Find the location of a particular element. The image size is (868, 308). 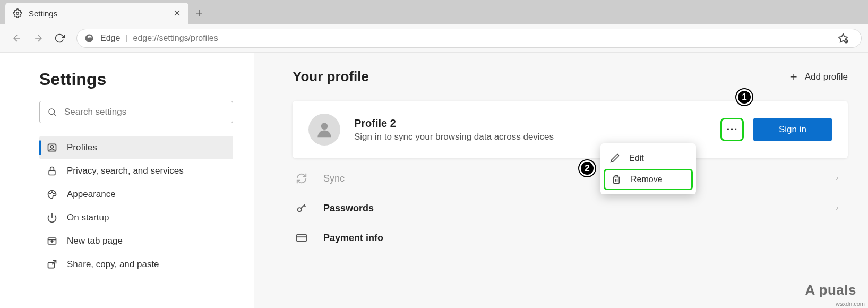

close-tab-button: ✕ is located at coordinates (177, 13).